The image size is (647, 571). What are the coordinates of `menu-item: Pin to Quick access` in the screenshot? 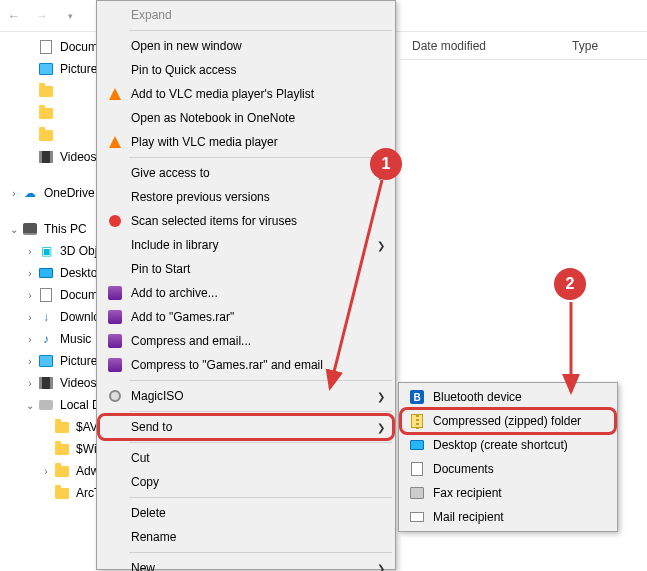 It's located at (246, 70).